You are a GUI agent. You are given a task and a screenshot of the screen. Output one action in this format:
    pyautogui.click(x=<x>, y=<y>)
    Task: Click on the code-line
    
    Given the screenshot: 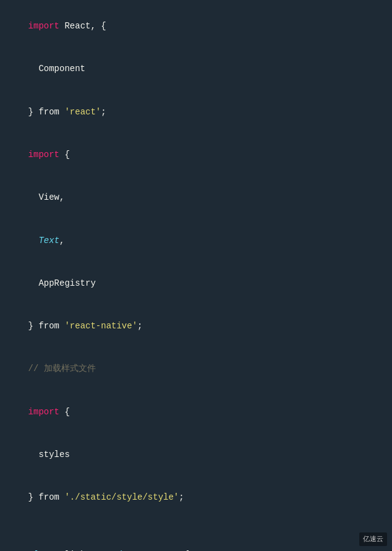 What is the action you would take?
    pyautogui.click(x=196, y=526)
    